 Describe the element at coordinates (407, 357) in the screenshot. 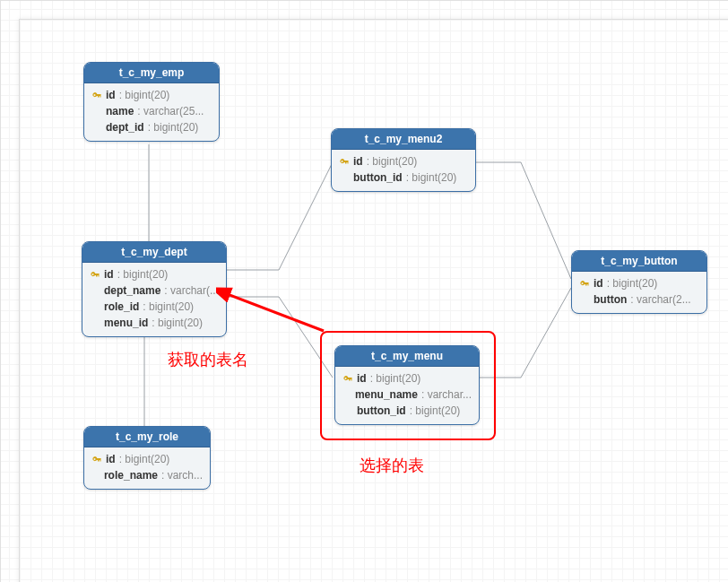

I see `entity-title: t_c_my_menu` at that location.